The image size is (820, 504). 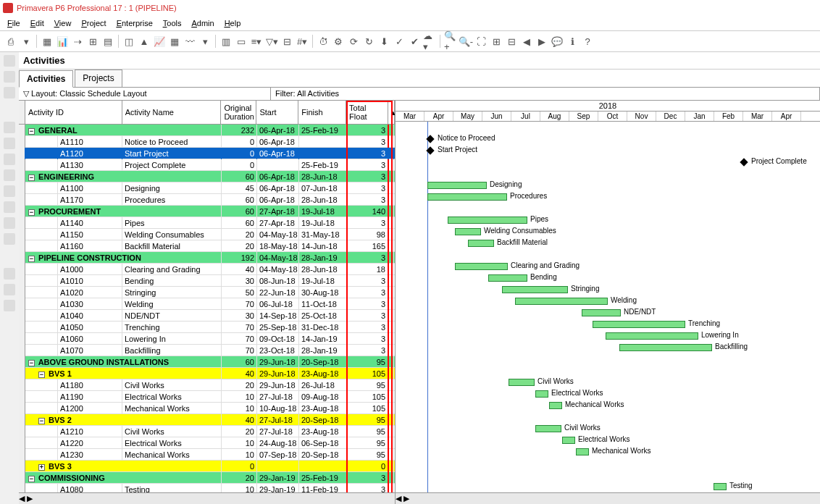 I want to click on level-icon: ⚙, so click(x=338, y=41).